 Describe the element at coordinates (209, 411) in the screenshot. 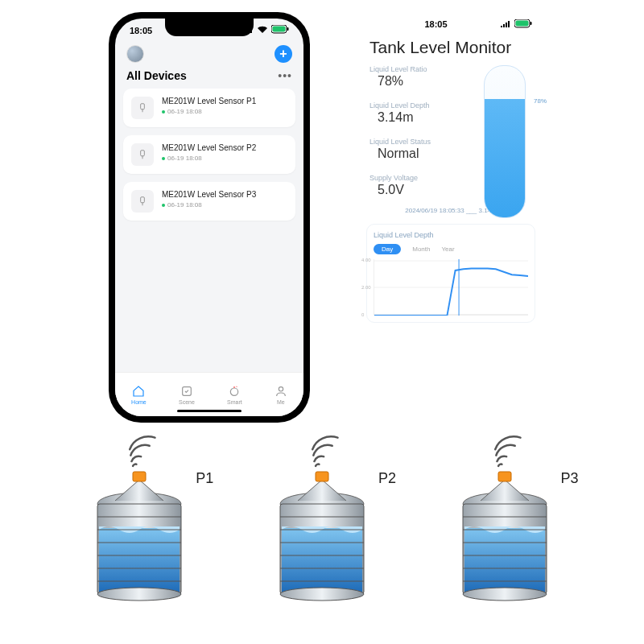

I see `home-indicator` at that location.